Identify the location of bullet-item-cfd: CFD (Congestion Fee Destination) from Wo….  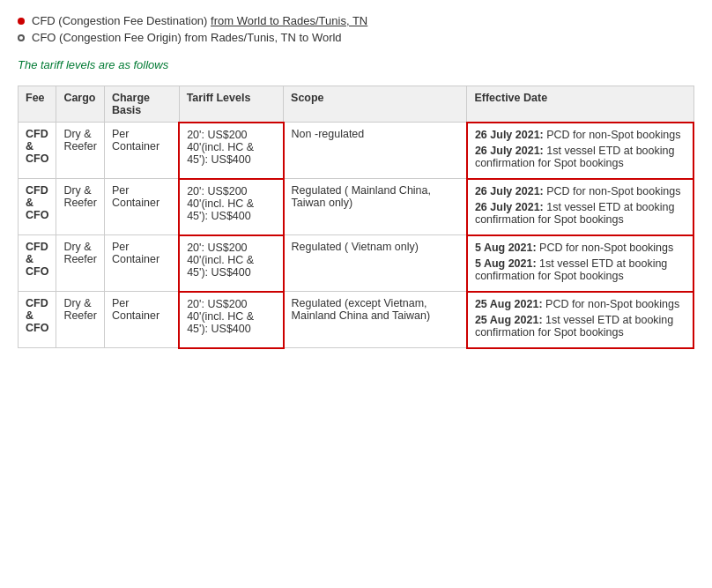
(356, 21).